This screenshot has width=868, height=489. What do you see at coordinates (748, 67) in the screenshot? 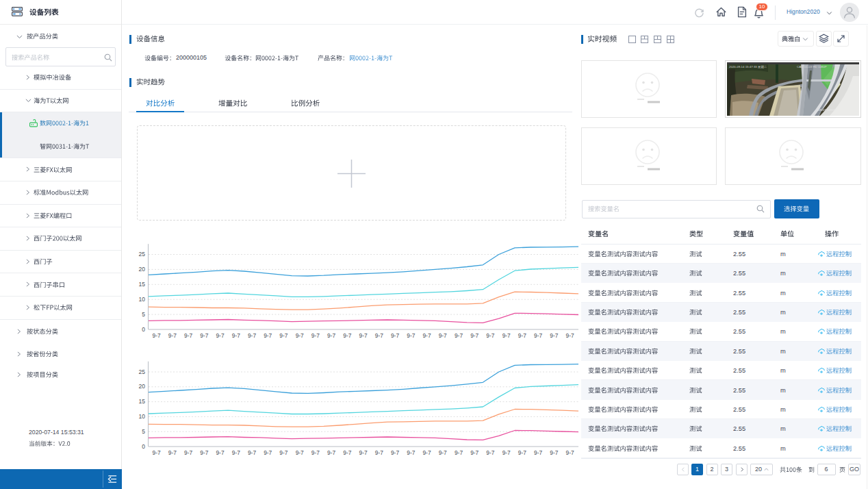
I see `svg-text: 2020-09-14 15:47:33 星期二` at bounding box center [748, 67].